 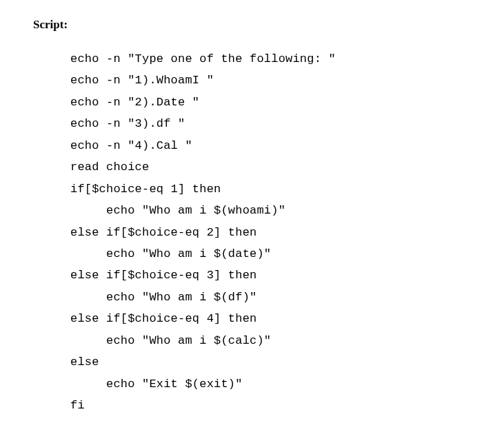 What do you see at coordinates (252, 25) in the screenshot?
I see `section-heading: Script:` at bounding box center [252, 25].